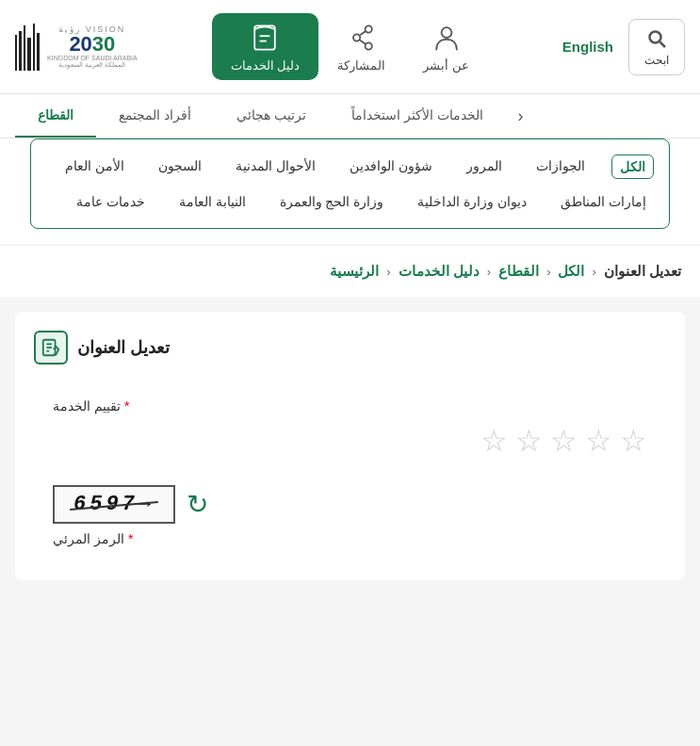  I want to click on vision-logo: VISION رؤية 2030 KINGDOM OF SAUDI ARABIA…, so click(92, 47).